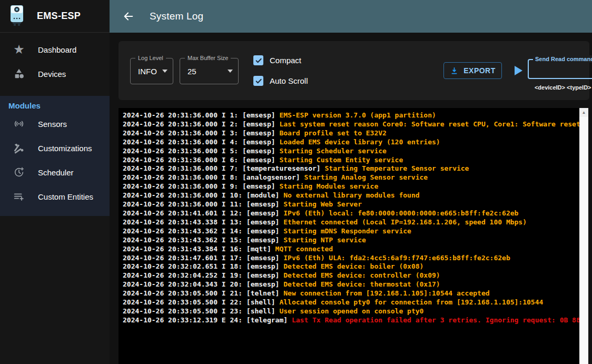  What do you see at coordinates (176, 16) in the screenshot?
I see `page-title: System Log` at bounding box center [176, 16].